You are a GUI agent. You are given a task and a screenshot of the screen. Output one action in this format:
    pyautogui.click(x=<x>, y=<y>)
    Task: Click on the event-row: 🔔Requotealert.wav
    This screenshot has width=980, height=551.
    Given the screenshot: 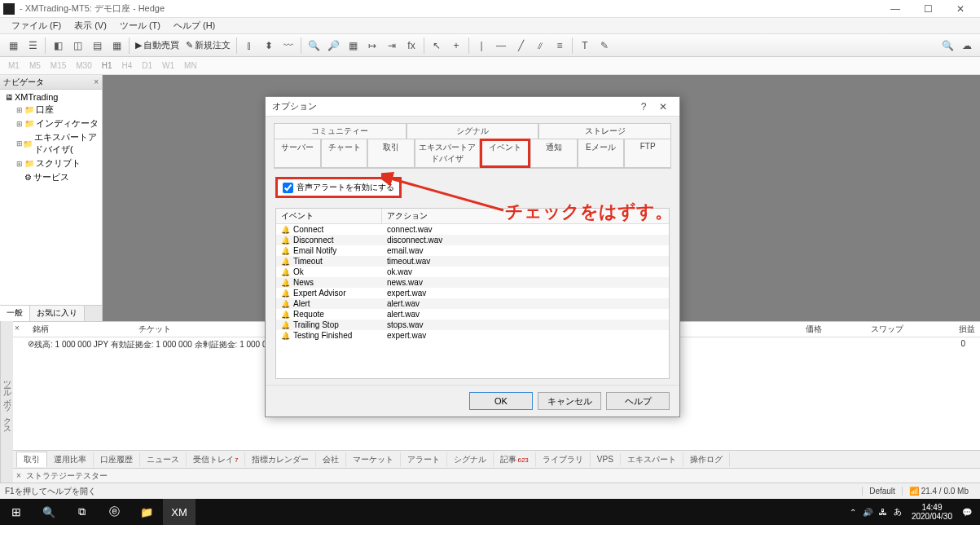 What is the action you would take?
    pyautogui.click(x=472, y=315)
    